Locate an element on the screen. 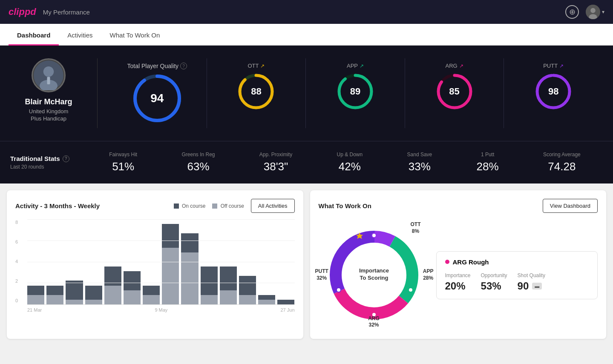 This screenshot has width=613, height=364. stat-proximity: App. Proximity 38'3" is located at coordinates (276, 163).